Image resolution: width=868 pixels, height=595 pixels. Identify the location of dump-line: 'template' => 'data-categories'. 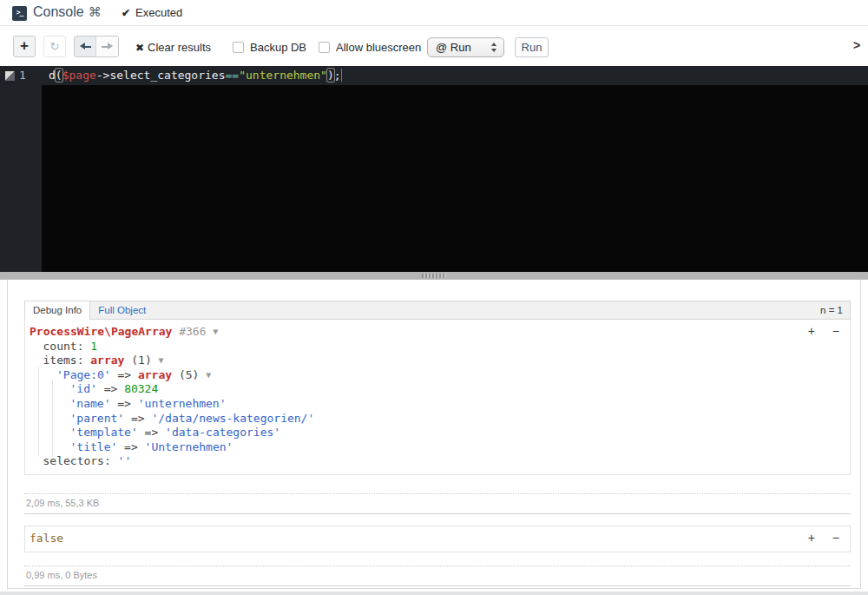
(436, 433).